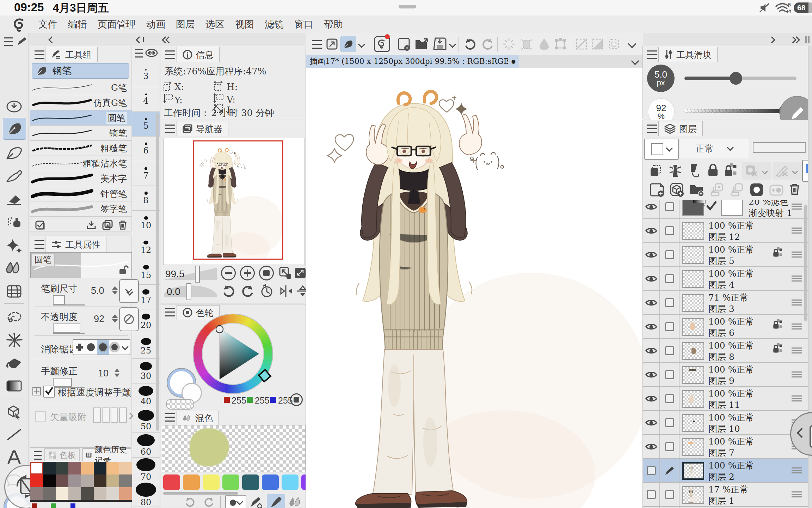 The image size is (812, 508). What do you see at coordinates (681, 128) in the screenshot?
I see `tab-layers: 图层` at bounding box center [681, 128].